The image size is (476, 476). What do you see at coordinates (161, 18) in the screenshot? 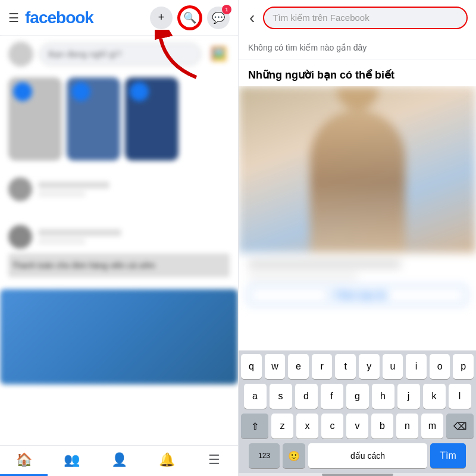
I see `add-button: +` at bounding box center [161, 18].